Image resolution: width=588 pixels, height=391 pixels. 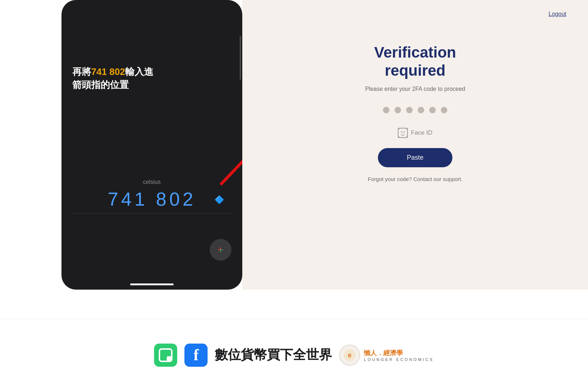 I want to click on forgot-code-text: Forgot your code? Contact our support., so click(x=415, y=179).